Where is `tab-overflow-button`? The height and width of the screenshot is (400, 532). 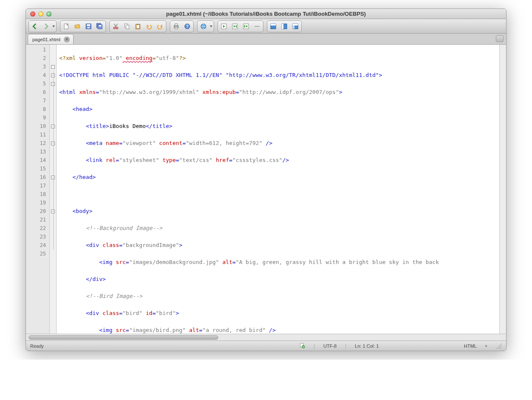 tab-overflow-button is located at coordinates (500, 39).